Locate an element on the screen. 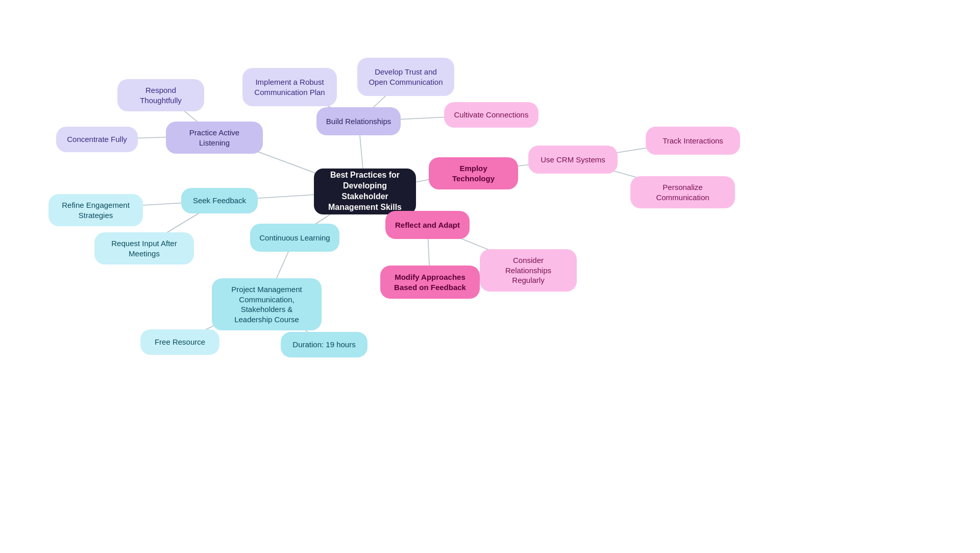 The height and width of the screenshot is (553, 980). node-respond: Respond Thoughtfully is located at coordinates (161, 95).